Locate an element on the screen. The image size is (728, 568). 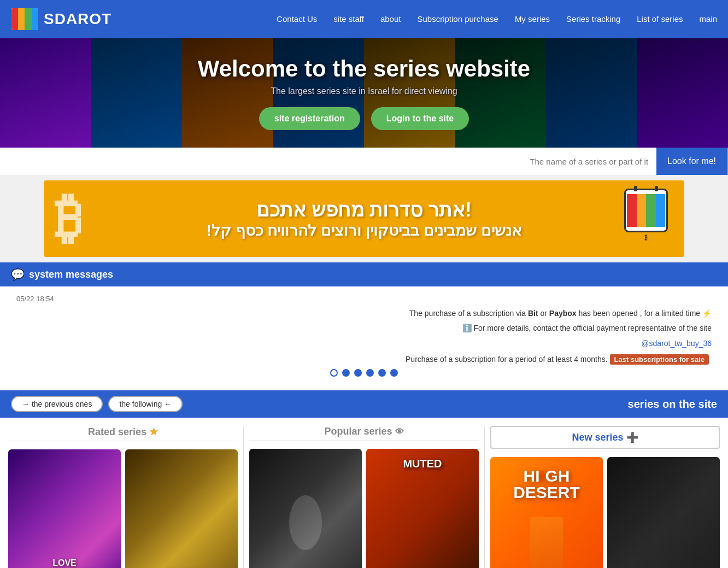
message-1: ⚡ The purchase of a subscription via Bit… is located at coordinates (364, 313).